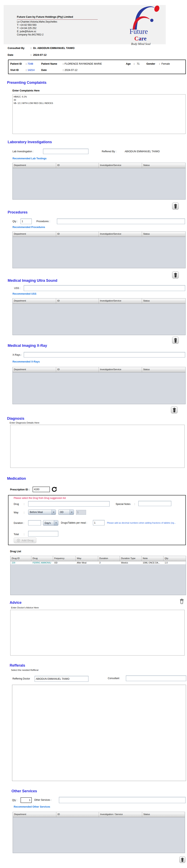 The height and width of the screenshot is (868, 187). I want to click on duration-label: Duration :, so click(19, 523).